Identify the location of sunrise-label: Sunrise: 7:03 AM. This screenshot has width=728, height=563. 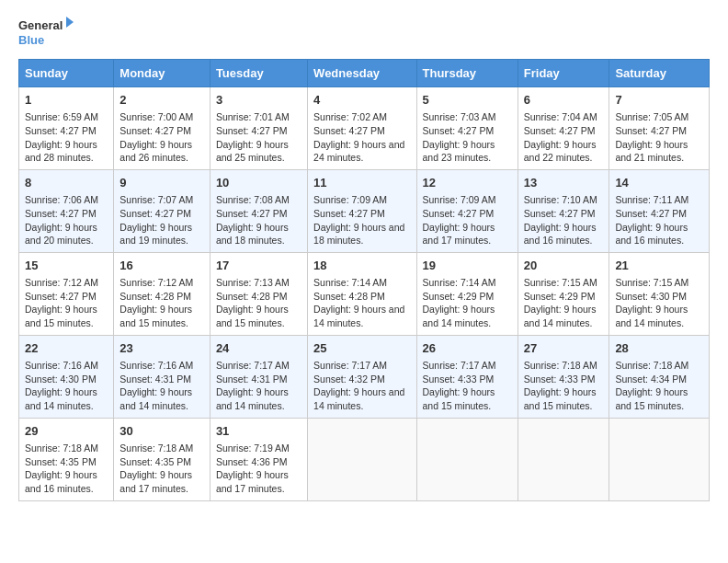
(460, 117).